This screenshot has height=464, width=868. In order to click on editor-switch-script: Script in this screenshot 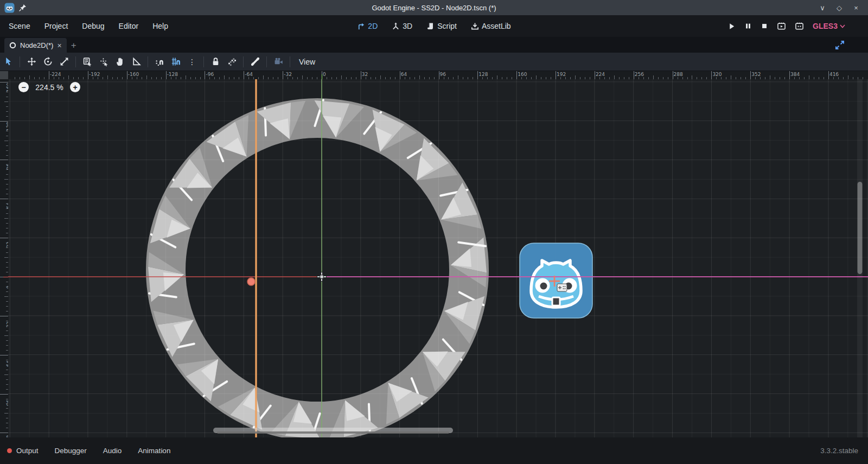, I will do `click(442, 26)`.